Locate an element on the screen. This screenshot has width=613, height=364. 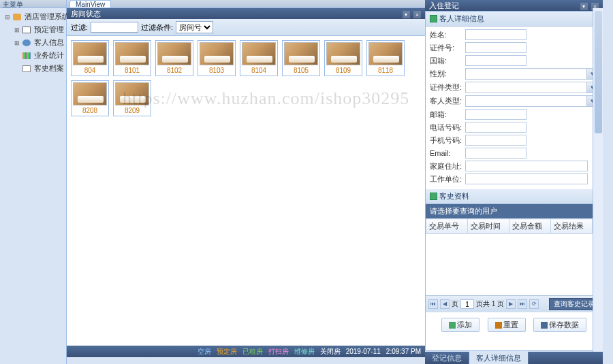
tree-item-history: ⊞ 客史档案 is located at coordinates (38, 68).